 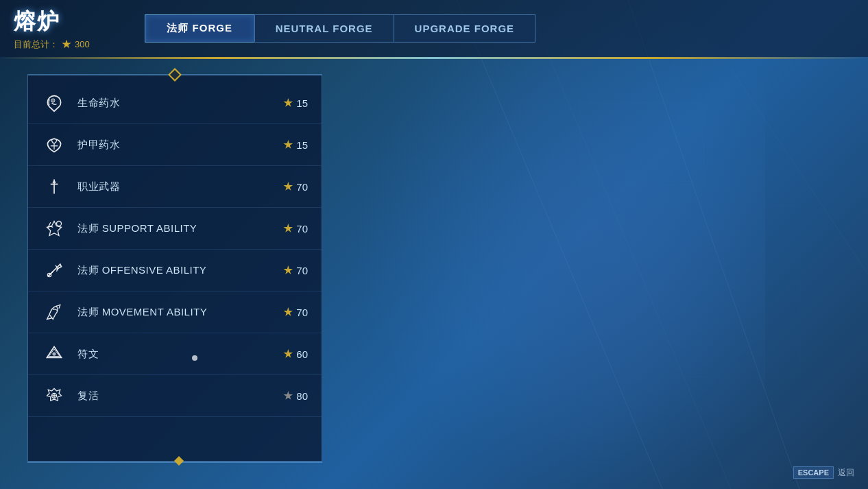 I want to click on cost-coin-offensive, so click(x=288, y=270).